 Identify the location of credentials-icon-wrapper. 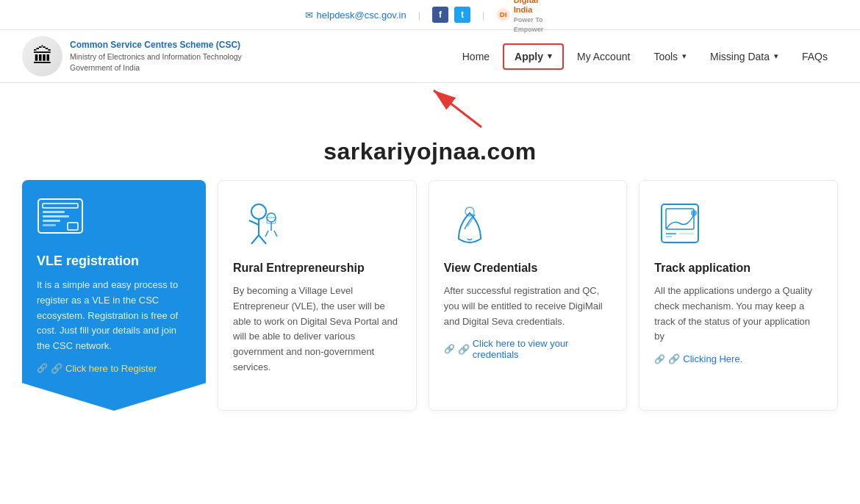
(528, 224).